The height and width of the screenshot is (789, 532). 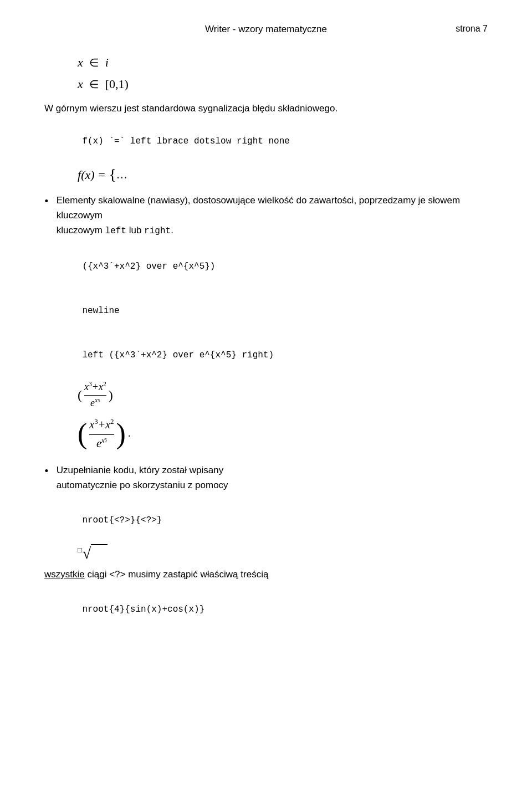 I want to click on page-header: Writer - wzory matematyczne, so click(x=266, y=29).